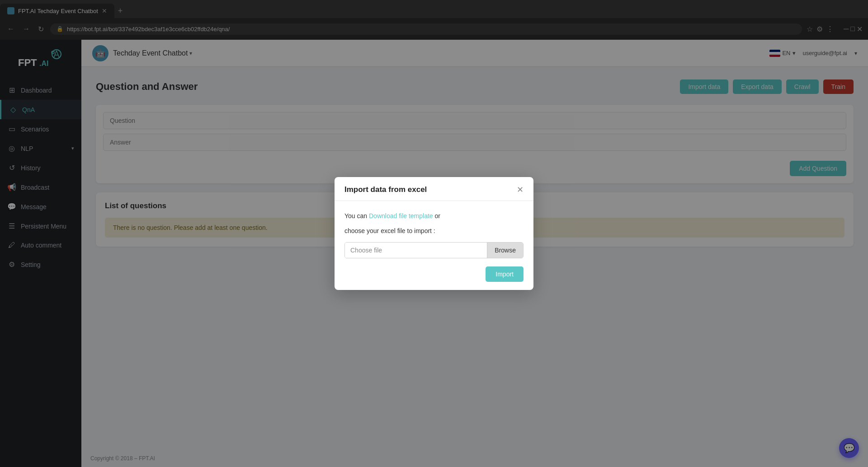  What do you see at coordinates (434, 189) in the screenshot?
I see `modal-header: Import data from excel ✕` at bounding box center [434, 189].